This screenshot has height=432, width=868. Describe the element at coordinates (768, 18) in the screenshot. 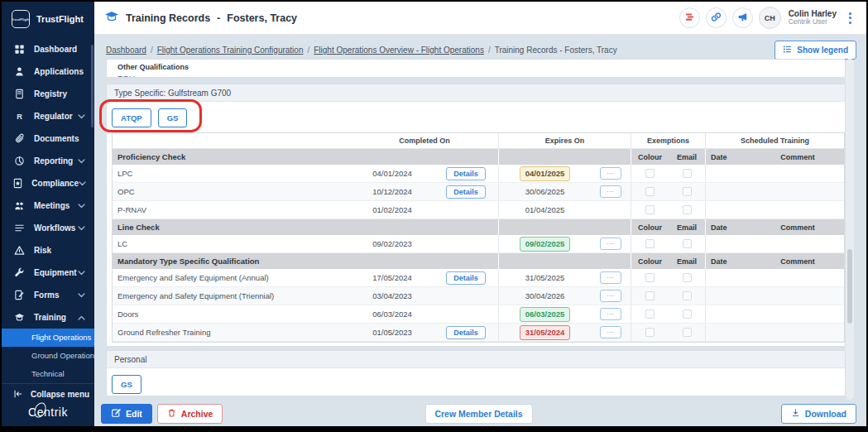

I see `topbar-actions: CH Colin Harley Centrik User` at that location.